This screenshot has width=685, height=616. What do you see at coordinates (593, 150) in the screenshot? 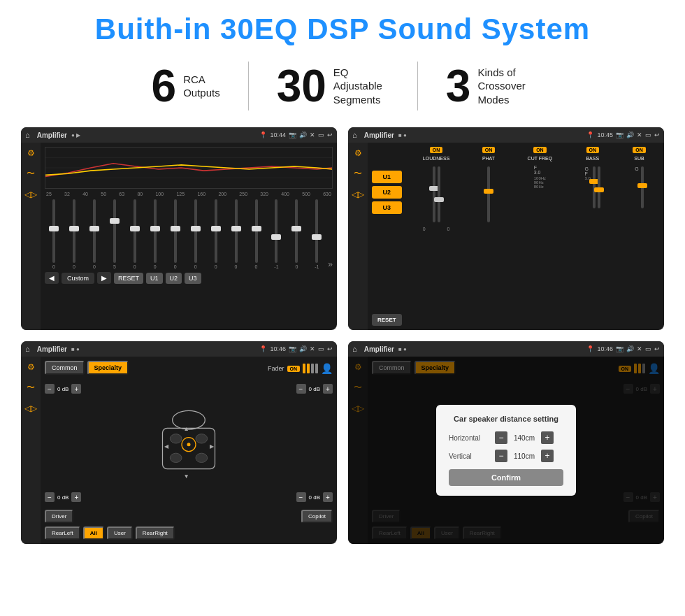
I see `bass-on: ON` at bounding box center [593, 150].